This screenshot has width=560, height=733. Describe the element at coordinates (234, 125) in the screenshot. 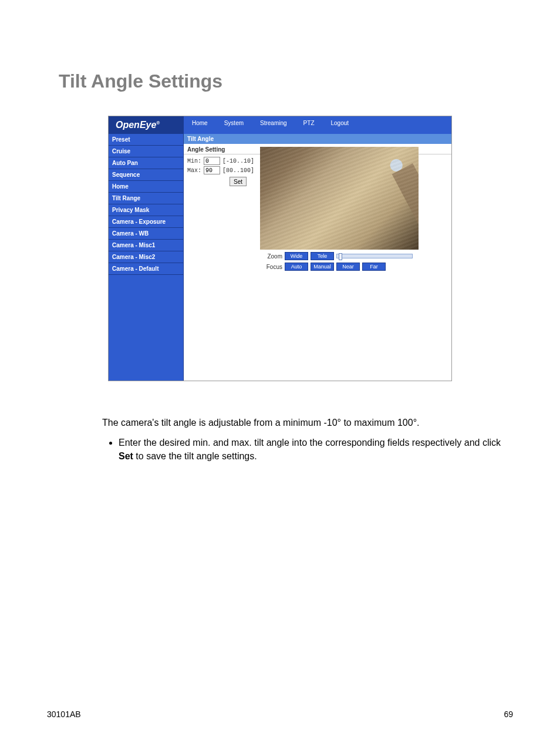

I see `nav-system: System` at that location.